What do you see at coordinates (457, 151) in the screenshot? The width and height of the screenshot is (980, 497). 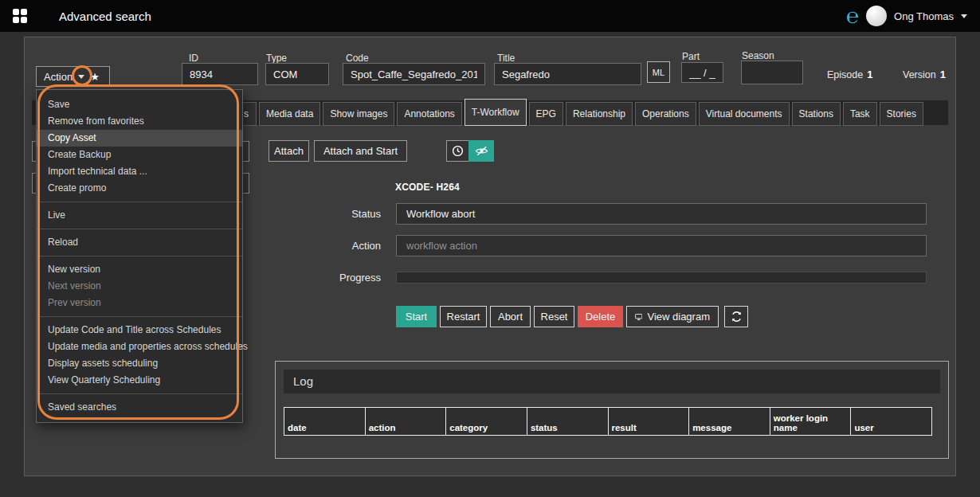 I see `clock-button` at bounding box center [457, 151].